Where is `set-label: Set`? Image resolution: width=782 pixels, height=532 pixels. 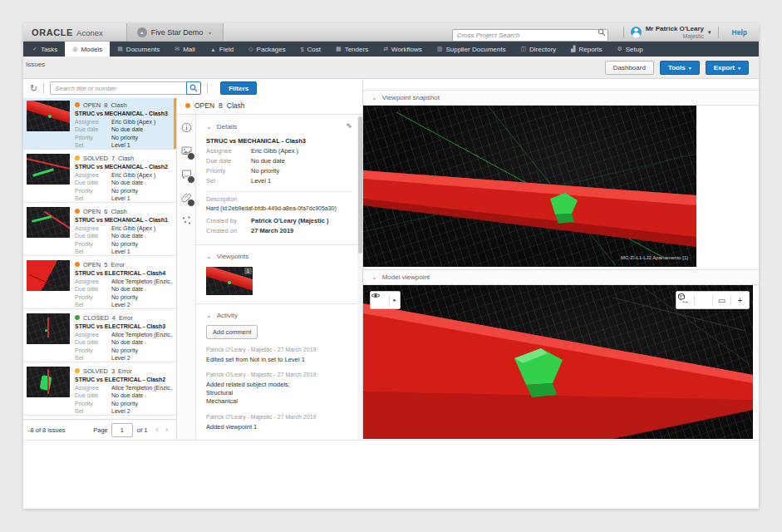 set-label: Set is located at coordinates (93, 252).